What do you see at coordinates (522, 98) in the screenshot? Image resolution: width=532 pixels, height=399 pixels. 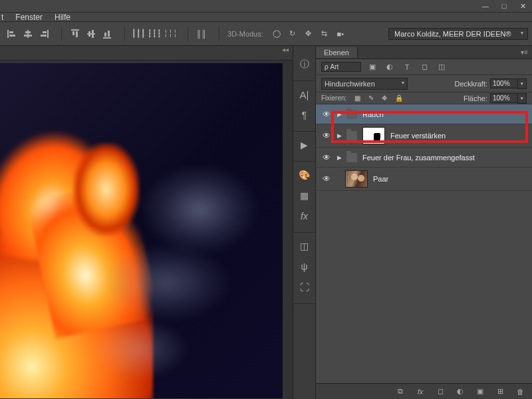 I see `fill-flyout-icon: ▾` at bounding box center [522, 98].